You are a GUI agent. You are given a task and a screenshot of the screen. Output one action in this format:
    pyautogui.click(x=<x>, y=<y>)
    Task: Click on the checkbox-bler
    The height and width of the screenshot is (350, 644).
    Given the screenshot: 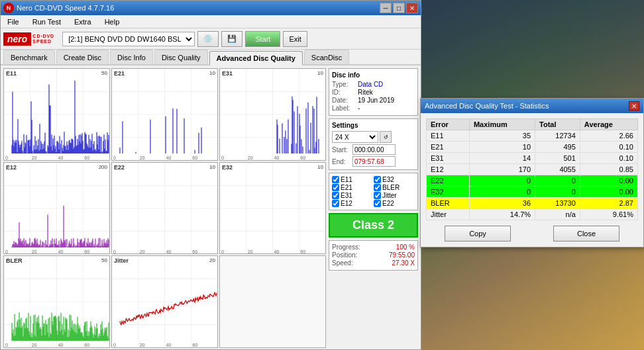 What is the action you would take?
    pyautogui.click(x=378, y=188)
    